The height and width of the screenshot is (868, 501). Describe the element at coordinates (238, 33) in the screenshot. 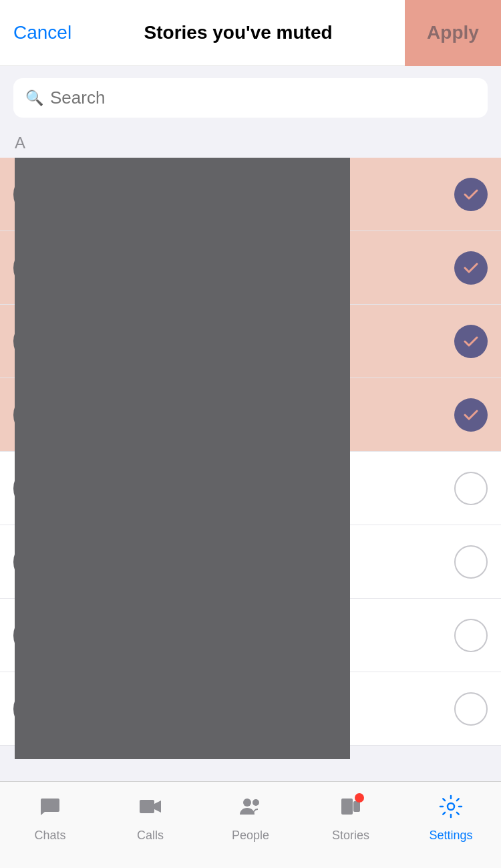

I see `page-title: Stories you've muted` at that location.